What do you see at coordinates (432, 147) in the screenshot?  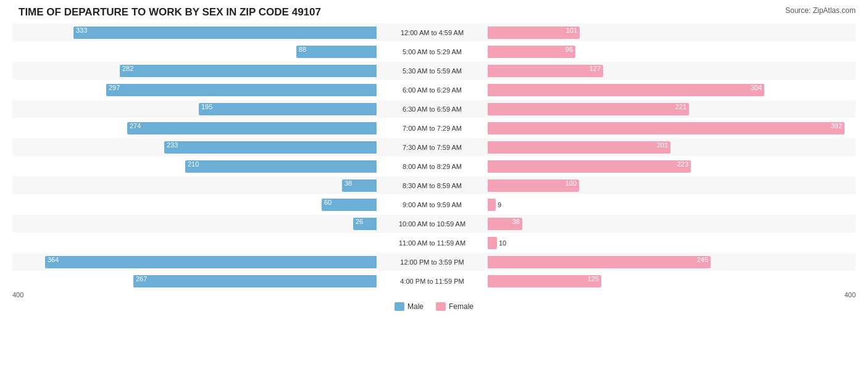 I see `time-label: 7:30 AM to 7:59 AM` at bounding box center [432, 147].